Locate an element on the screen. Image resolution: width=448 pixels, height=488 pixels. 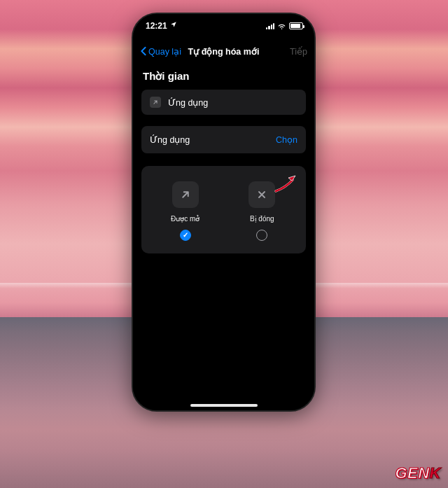
status-right is located at coordinates (284, 26).